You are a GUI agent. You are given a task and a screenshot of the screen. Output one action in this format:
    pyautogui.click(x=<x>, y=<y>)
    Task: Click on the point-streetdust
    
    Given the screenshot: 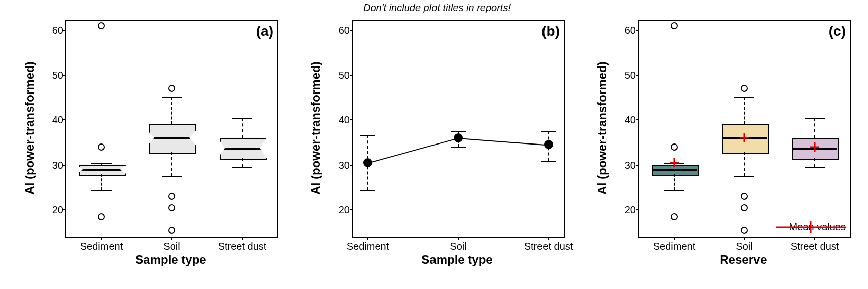 What is the action you would take?
    pyautogui.click(x=549, y=144)
    